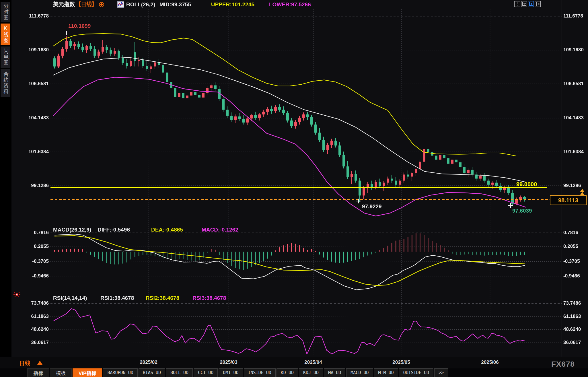 This screenshot has height=377, width=588. Describe the element at coordinates (490, 362) in the screenshot. I see `x-axis-label: 2025/06` at that location.